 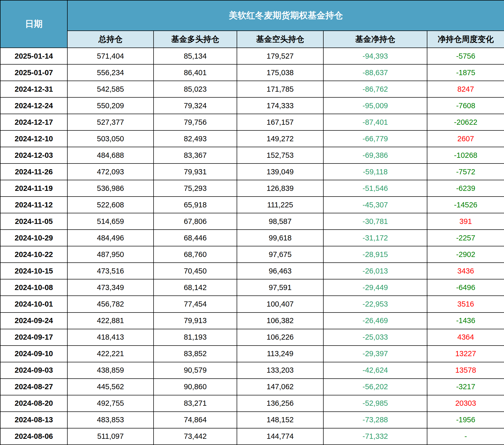 What do you see at coordinates (195, 387) in the screenshot?
I see `long-cell: 90,860` at bounding box center [195, 387].